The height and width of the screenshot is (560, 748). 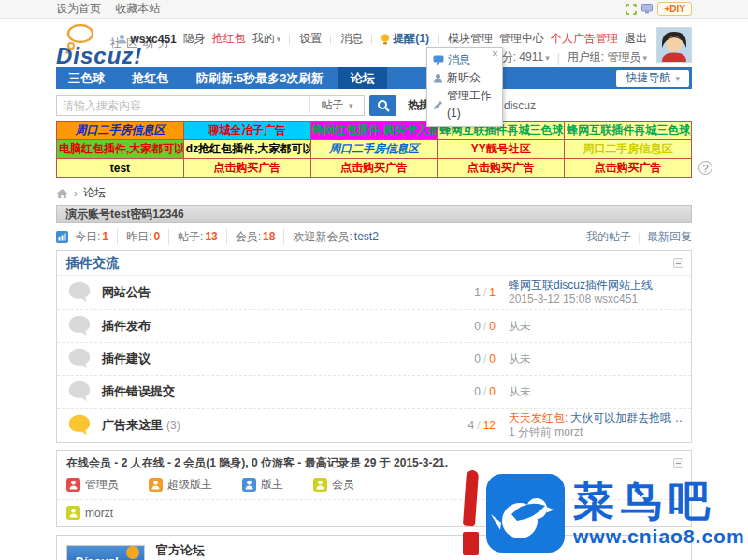 What do you see at coordinates (705, 168) in the screenshot?
I see `help-icon: ?` at bounding box center [705, 168].